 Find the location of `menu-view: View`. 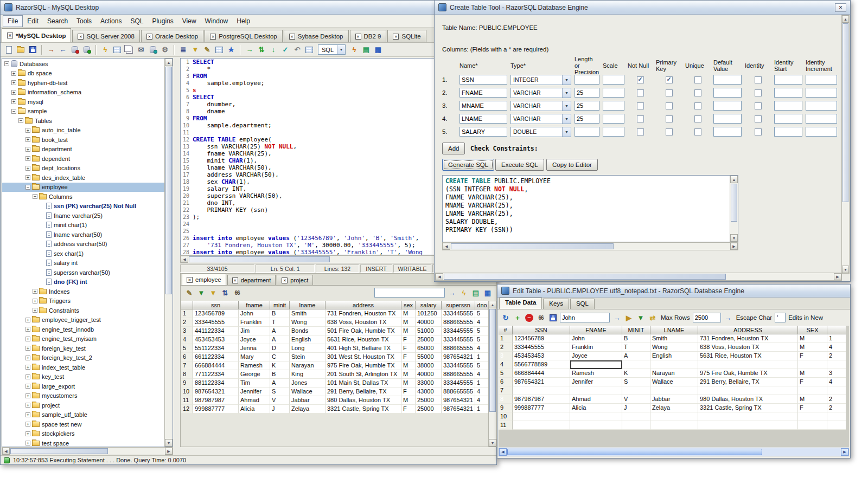

menu-view: View is located at coordinates (189, 21).